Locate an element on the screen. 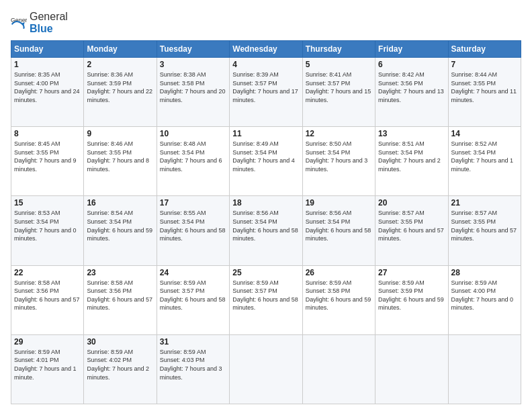  day-number: 7 is located at coordinates (485, 64).